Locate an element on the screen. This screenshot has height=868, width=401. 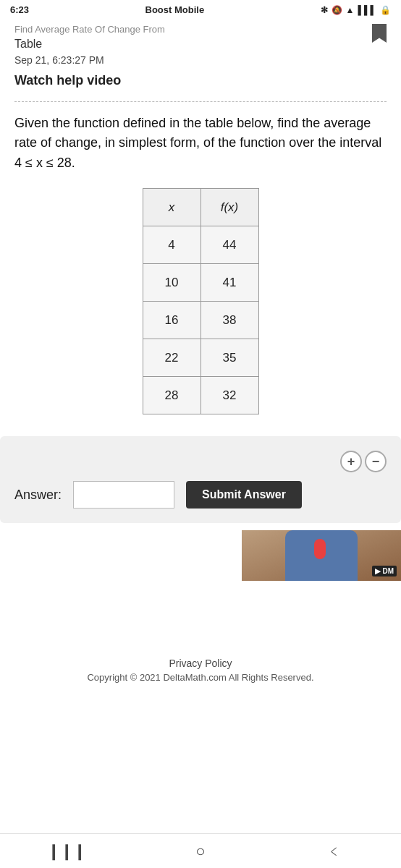
table-cell-x: 22 is located at coordinates (172, 358).